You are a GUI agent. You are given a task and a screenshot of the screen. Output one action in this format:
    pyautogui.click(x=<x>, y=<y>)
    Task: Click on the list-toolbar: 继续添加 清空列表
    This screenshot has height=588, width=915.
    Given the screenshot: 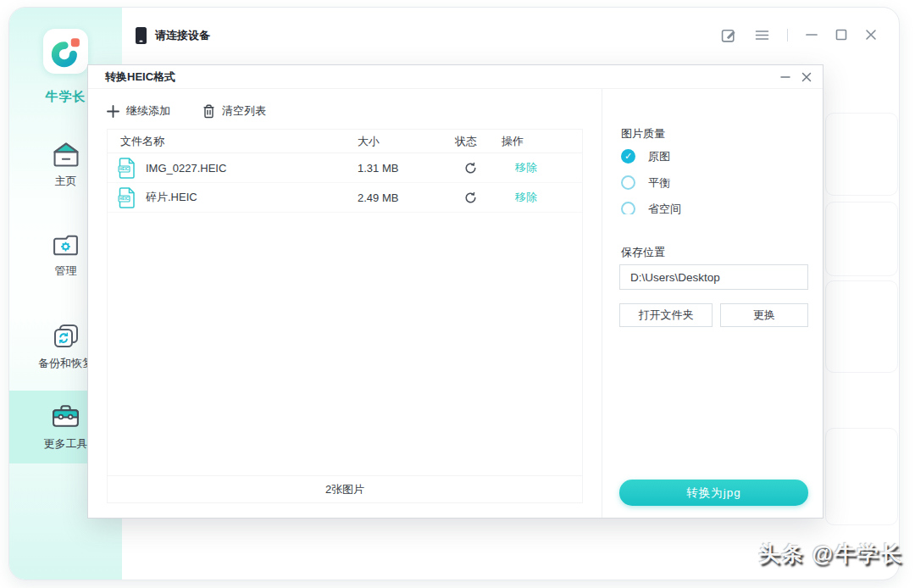 What is the action you would take?
    pyautogui.click(x=345, y=111)
    